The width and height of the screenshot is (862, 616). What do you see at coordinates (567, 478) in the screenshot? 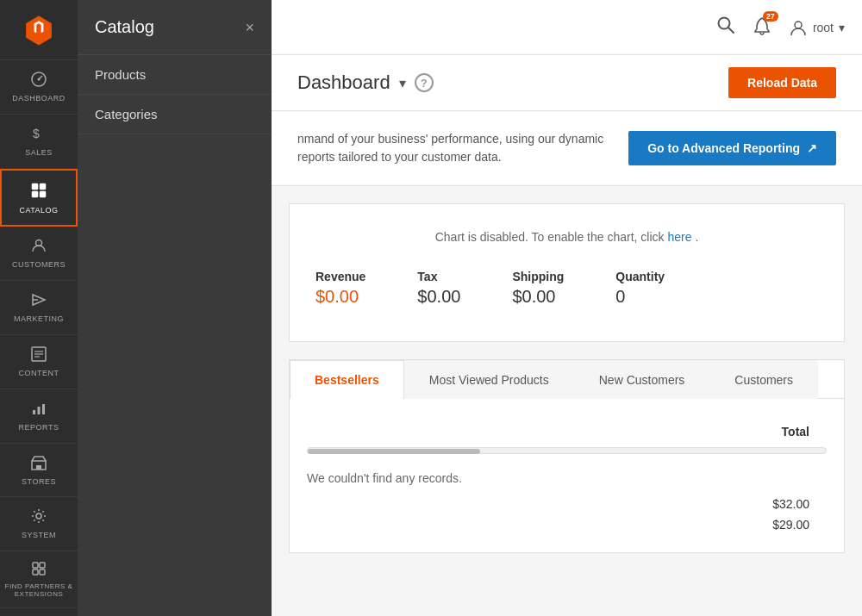
I see `no-records-message: We couldn't find any records.` at bounding box center [567, 478].